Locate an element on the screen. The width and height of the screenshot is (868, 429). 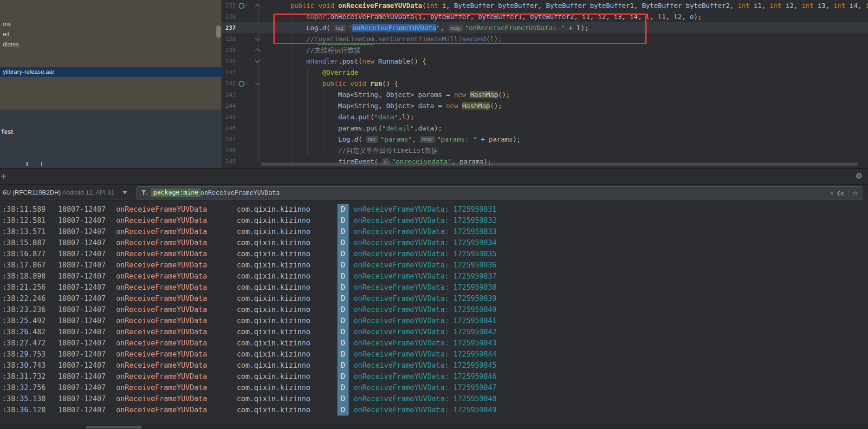
code-line: params.put("detail",data); is located at coordinates (358, 128).